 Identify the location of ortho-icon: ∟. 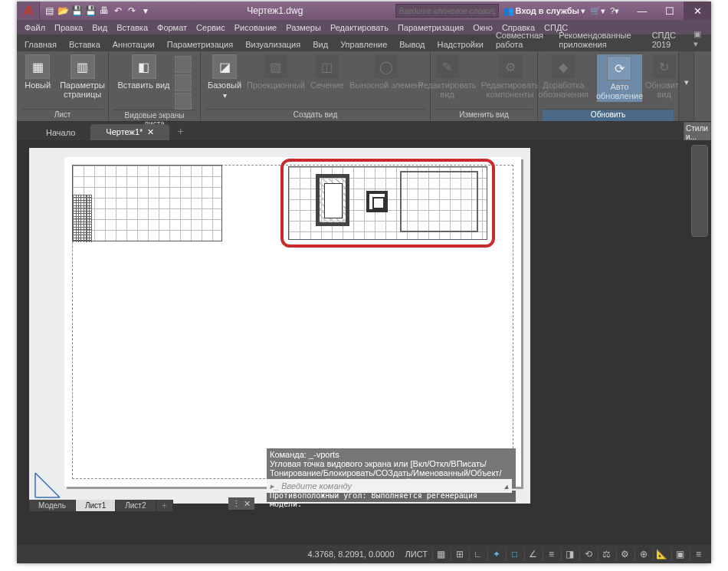
(477, 554).